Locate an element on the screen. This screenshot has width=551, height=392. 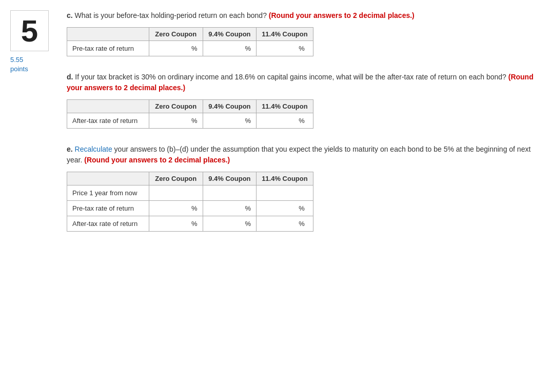
e-aftertax-eleven-percent: % is located at coordinates (302, 223).